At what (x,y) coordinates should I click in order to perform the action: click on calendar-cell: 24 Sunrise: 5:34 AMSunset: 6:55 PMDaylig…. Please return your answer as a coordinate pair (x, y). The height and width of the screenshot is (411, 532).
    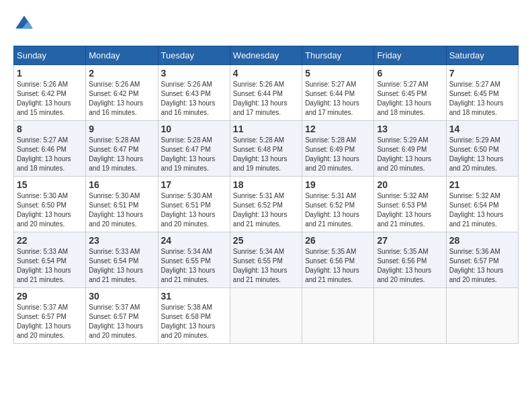
    Looking at the image, I should click on (193, 261).